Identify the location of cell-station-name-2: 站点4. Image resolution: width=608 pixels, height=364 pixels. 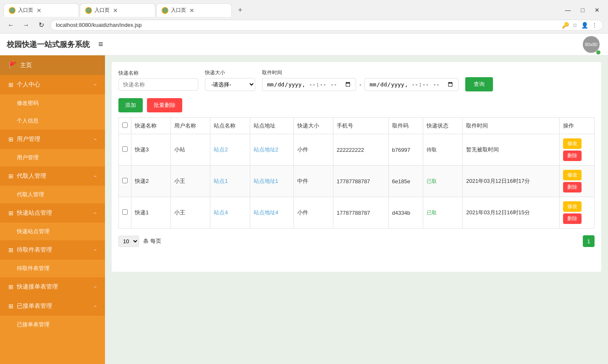
(230, 213).